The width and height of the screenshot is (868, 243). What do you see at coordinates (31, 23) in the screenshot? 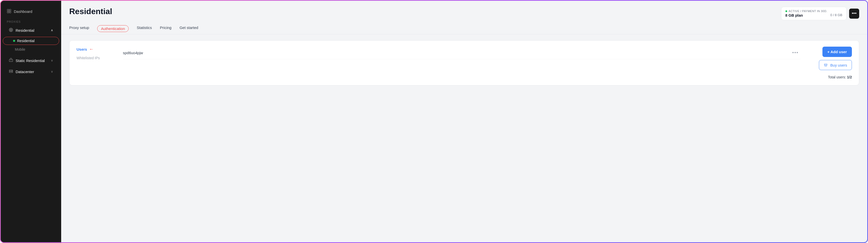
I see `proxies-section-label: PROXIES` at bounding box center [31, 23].